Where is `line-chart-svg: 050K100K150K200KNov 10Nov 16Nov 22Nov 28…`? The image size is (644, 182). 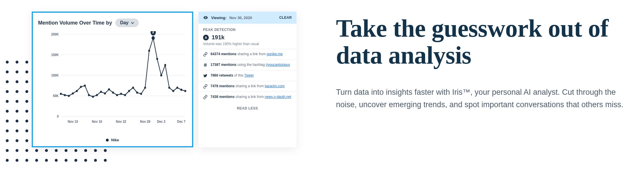 line-chart-svg: 050K100K150K200KNov 10Nov 16Nov 22Nov 28… is located at coordinates (119, 78).